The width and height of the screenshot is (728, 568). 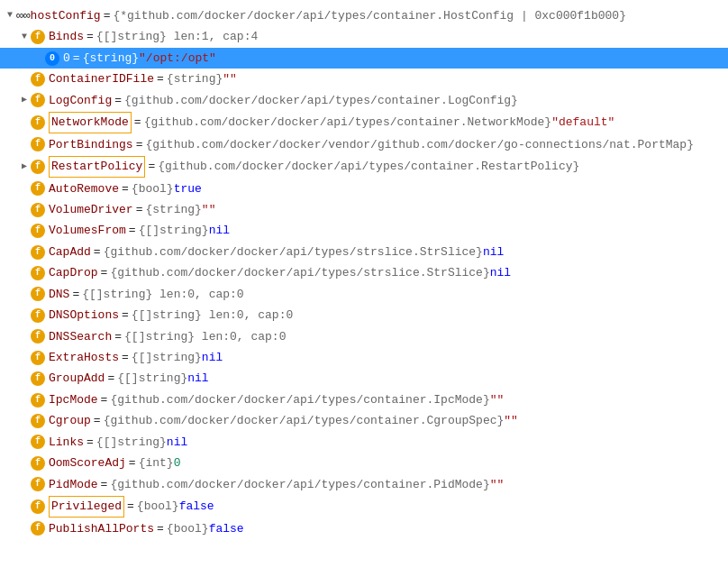 What do you see at coordinates (24, 101) in the screenshot?
I see `toggle-arrow-logConfig: ▶` at bounding box center [24, 101].